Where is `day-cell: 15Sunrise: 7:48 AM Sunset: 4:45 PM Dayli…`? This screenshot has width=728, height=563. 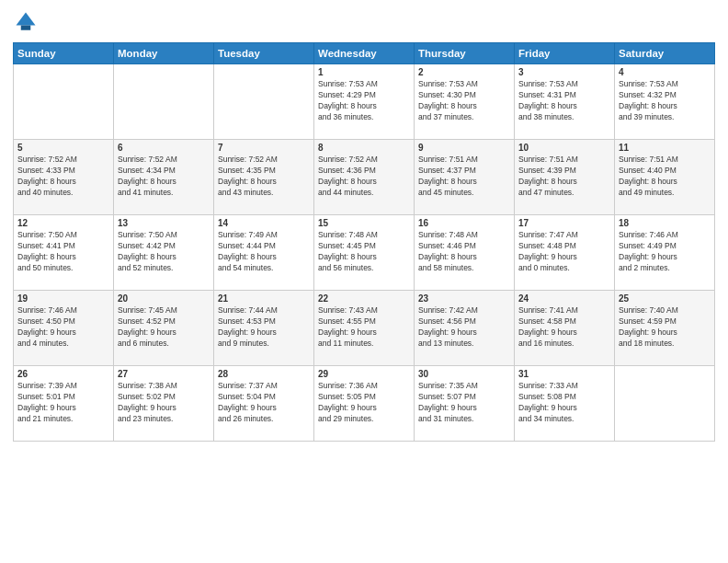
day-cell: 15Sunrise: 7:48 AM Sunset: 4:45 PM Dayli… is located at coordinates (364, 253).